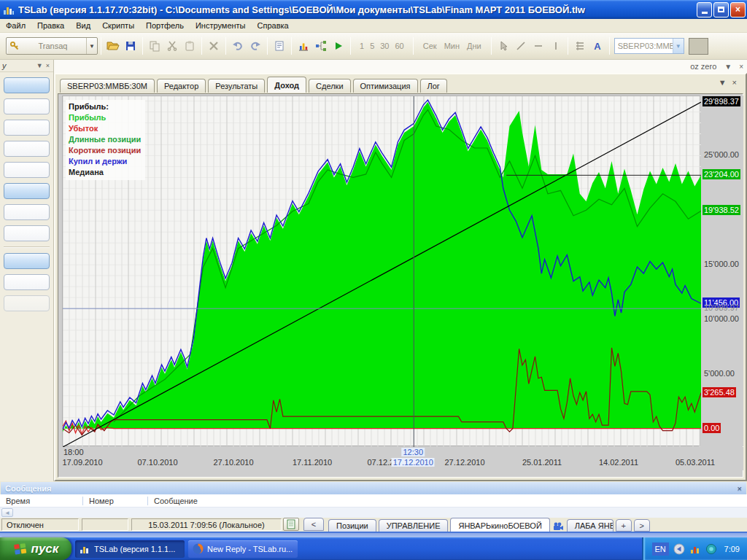 The image size is (747, 560). Describe the element at coordinates (243, 549) in the screenshot. I see `task-button-2: New Reply - TSLab.ru...` at that location.